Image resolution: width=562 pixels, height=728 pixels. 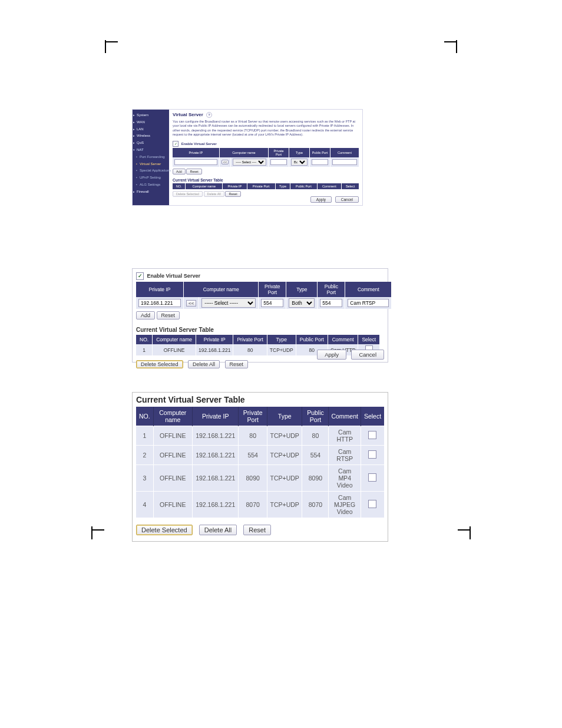 I want to click on sidebar-subitem-upnp-setting: UPnP Setting, so click(x=153, y=178).